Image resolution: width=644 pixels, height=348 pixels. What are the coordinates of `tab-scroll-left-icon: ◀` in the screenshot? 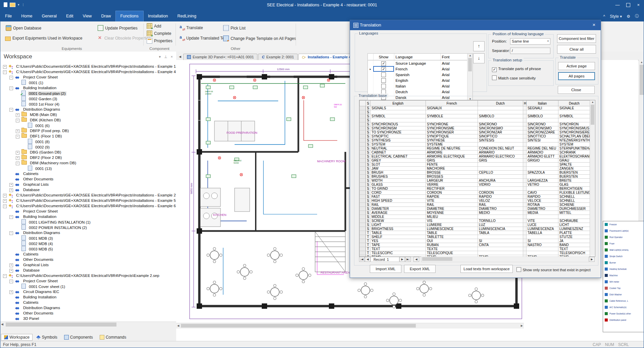 It's located at (180, 58).